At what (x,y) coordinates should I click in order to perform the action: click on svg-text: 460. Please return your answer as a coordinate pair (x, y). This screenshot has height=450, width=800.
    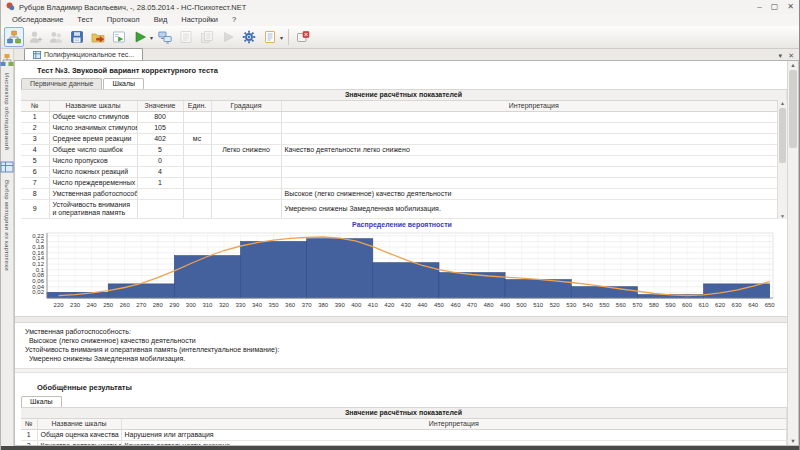
    Looking at the image, I should click on (456, 305).